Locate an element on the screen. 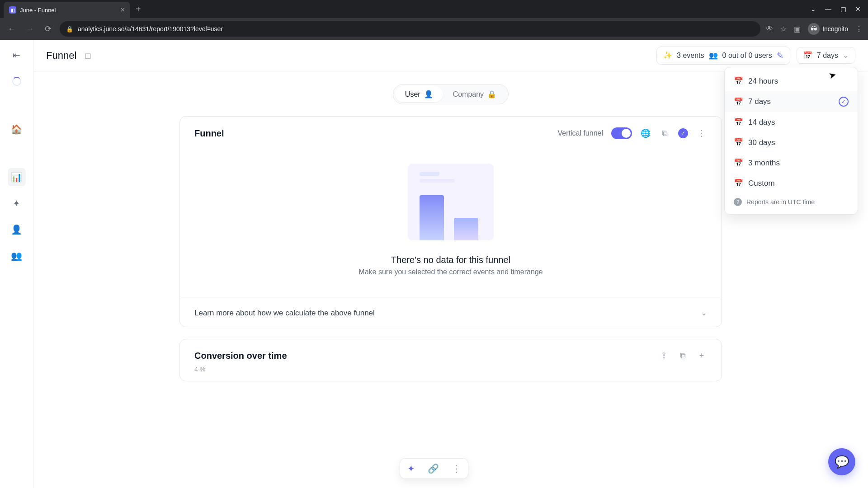  close-window-icon: ✕ is located at coordinates (858, 9).